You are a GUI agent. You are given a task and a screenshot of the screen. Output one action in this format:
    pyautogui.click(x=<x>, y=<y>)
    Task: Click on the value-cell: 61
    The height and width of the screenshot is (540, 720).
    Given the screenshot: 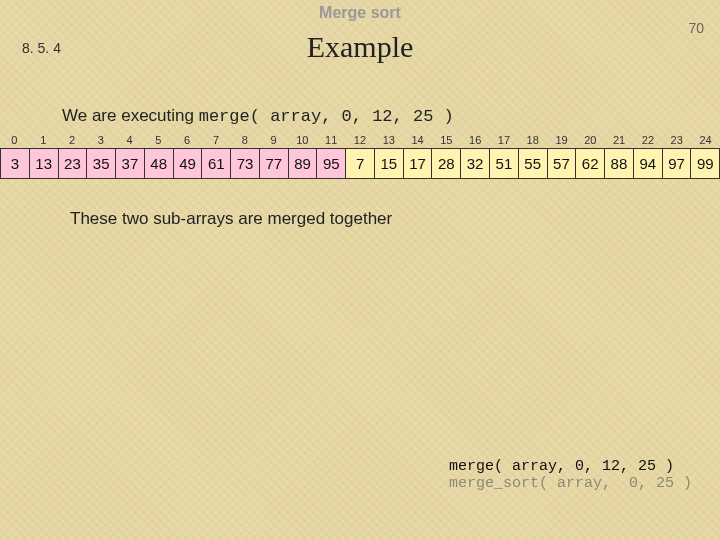 What is the action you would take?
    pyautogui.click(x=216, y=164)
    